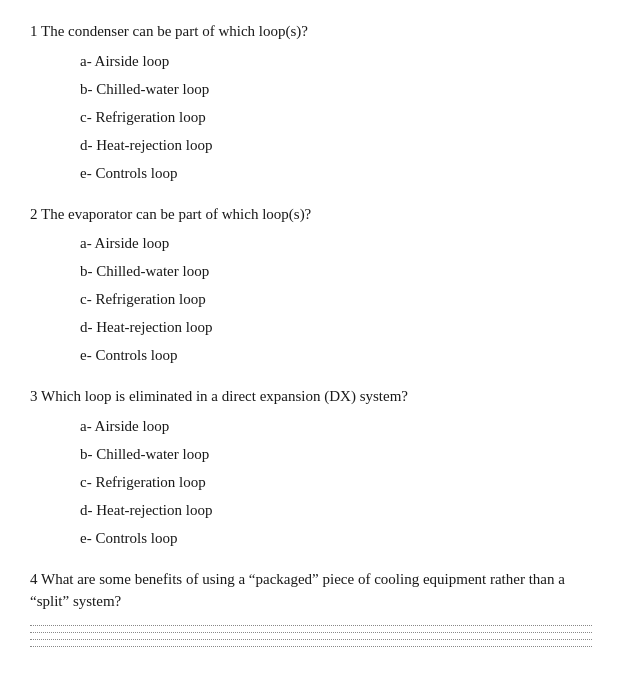  Describe the element at coordinates (311, 396) in the screenshot. I see `question-3-text: 3 Which loop is eliminated in a direct e…` at that location.